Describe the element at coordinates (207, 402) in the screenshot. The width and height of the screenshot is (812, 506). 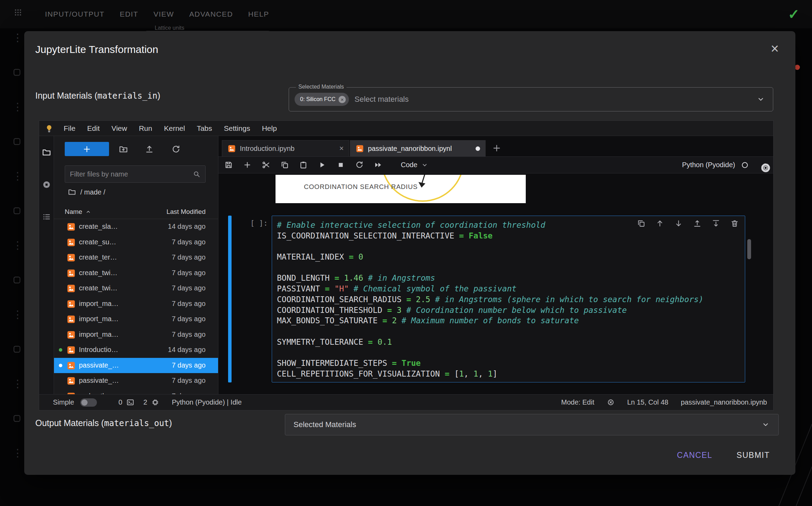
I see `kernel-status: Python (Pyodide) | Idle` at that location.